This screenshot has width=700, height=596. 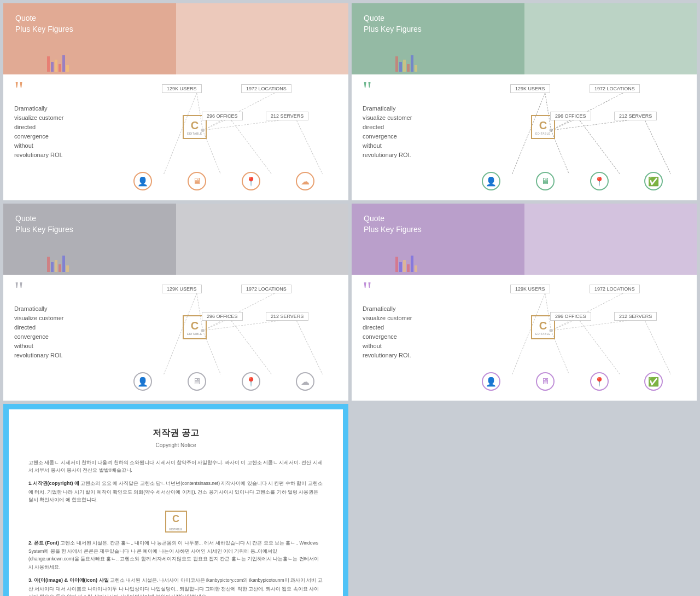 I want to click on stat-locations-2: 1972 LOCATIONS, so click(x=615, y=89).